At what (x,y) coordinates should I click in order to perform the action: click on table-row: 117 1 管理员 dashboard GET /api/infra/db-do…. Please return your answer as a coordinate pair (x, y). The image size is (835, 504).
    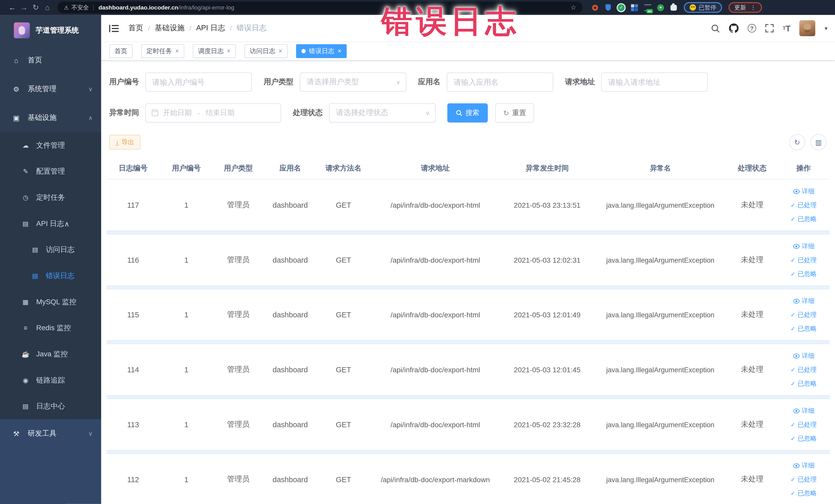
    Looking at the image, I should click on (468, 205).